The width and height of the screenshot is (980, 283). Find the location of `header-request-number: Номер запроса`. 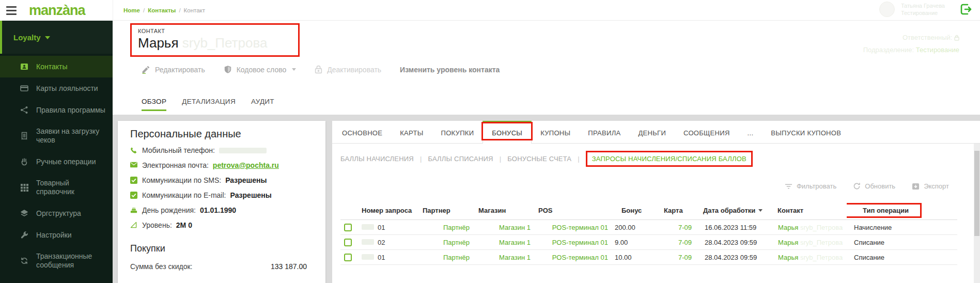

header-request-number: Номер запроса is located at coordinates (390, 211).